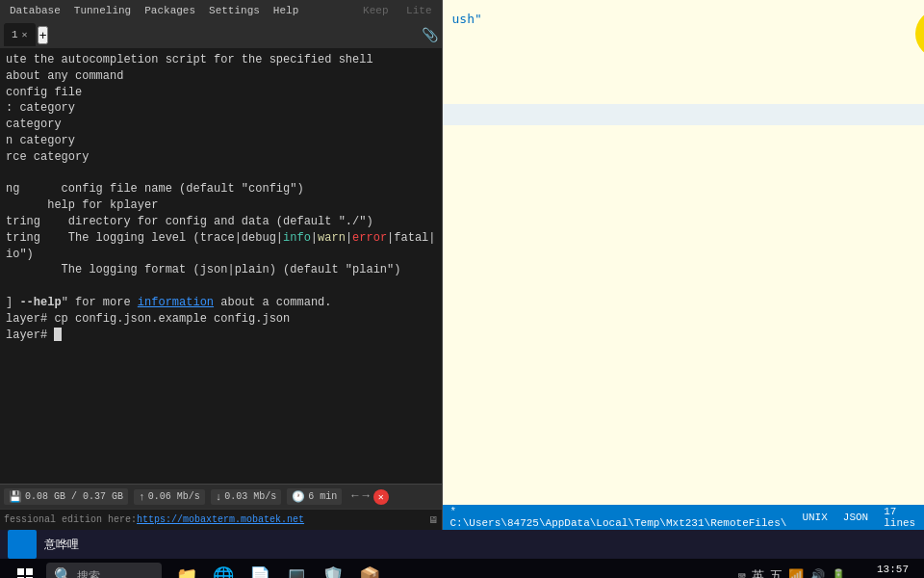 Image resolution: width=924 pixels, height=578 pixels. Describe the element at coordinates (462, 544) in the screenshot. I see `chinese-bar: 意哗哩` at that location.